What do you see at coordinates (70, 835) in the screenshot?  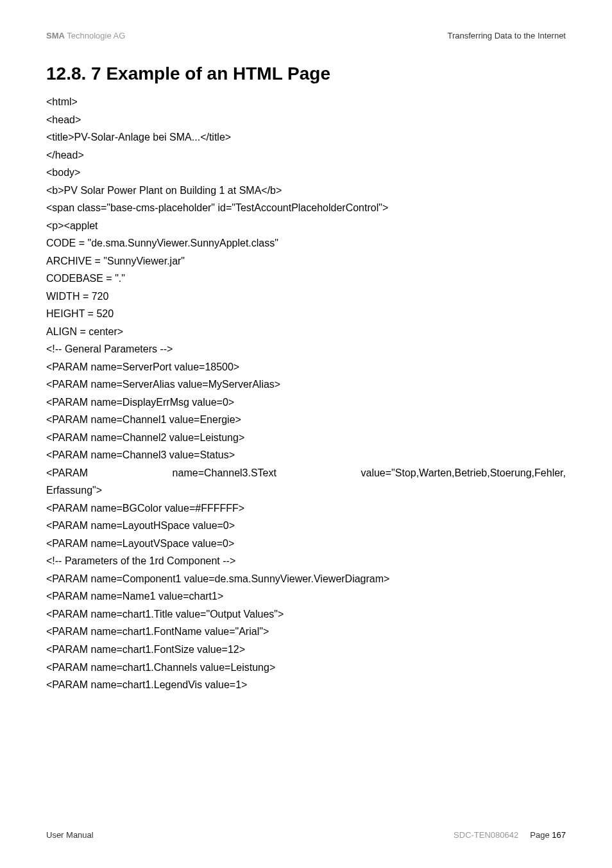 I see `footer-left: User Manual` at bounding box center [70, 835].